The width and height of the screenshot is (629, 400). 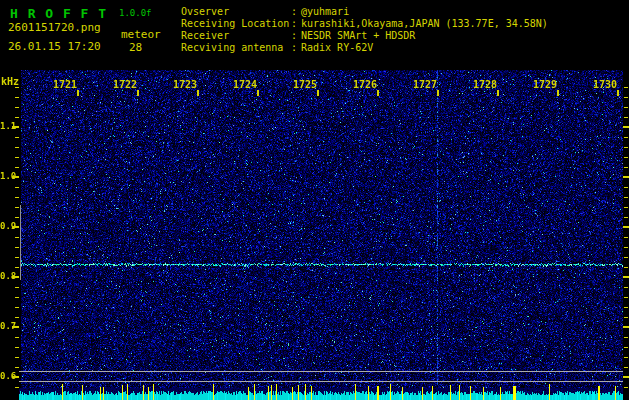 What do you see at coordinates (364, 48) in the screenshot?
I see `info-line-antenna: Recviving antenna:Radix RY-62V` at bounding box center [364, 48].